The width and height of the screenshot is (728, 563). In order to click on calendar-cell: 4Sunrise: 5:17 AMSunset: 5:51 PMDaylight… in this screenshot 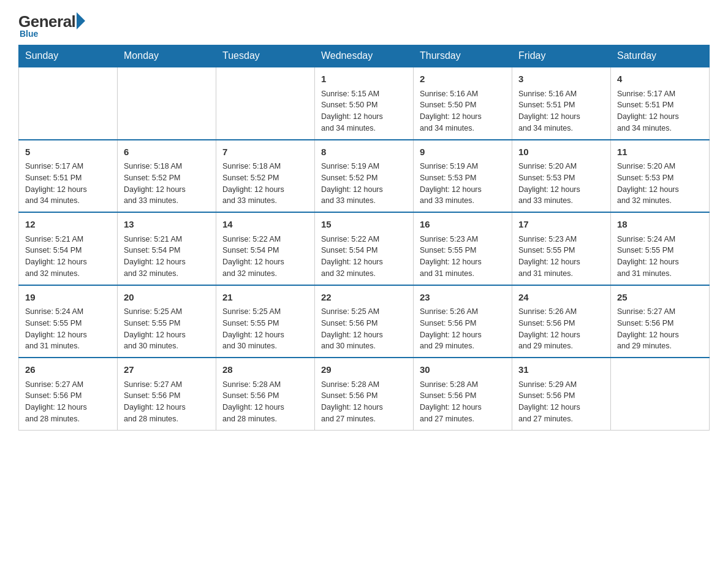, I will do `click(661, 103)`.